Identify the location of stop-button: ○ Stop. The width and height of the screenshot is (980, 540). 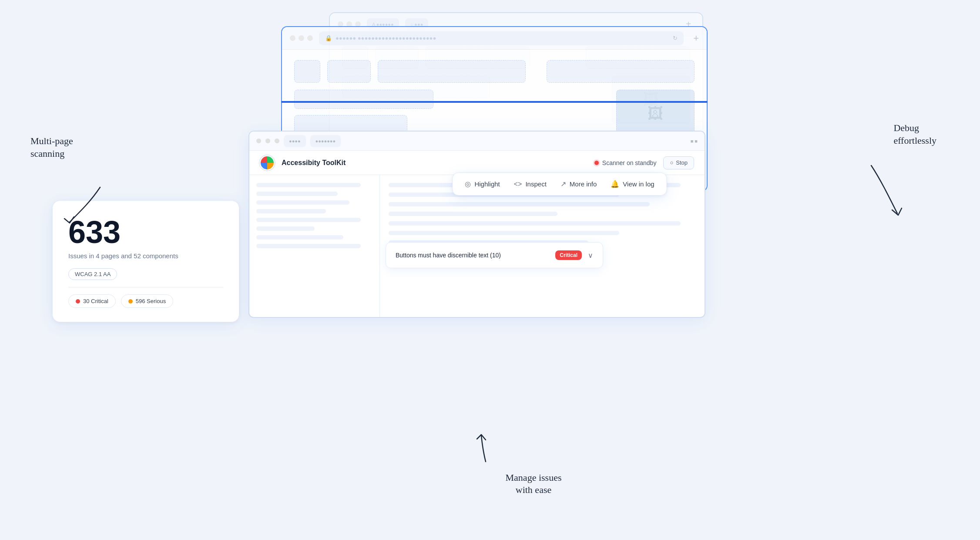
(679, 163).